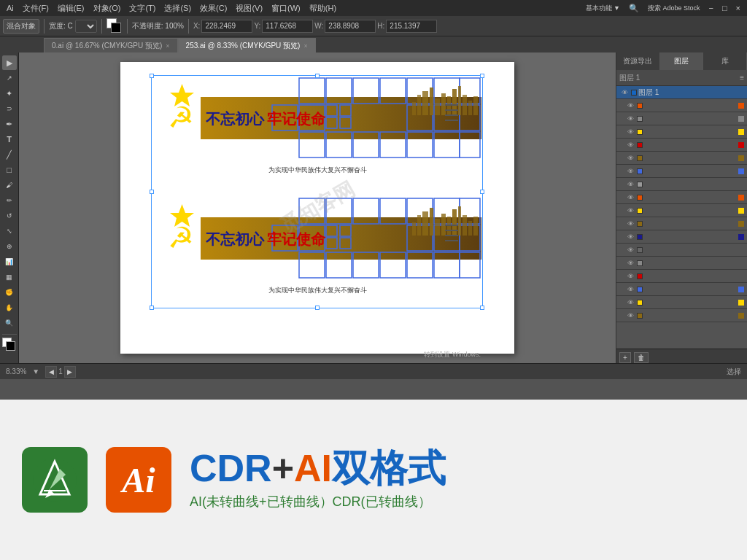  What do you see at coordinates (411, 26) in the screenshot?
I see `h-input` at bounding box center [411, 26].